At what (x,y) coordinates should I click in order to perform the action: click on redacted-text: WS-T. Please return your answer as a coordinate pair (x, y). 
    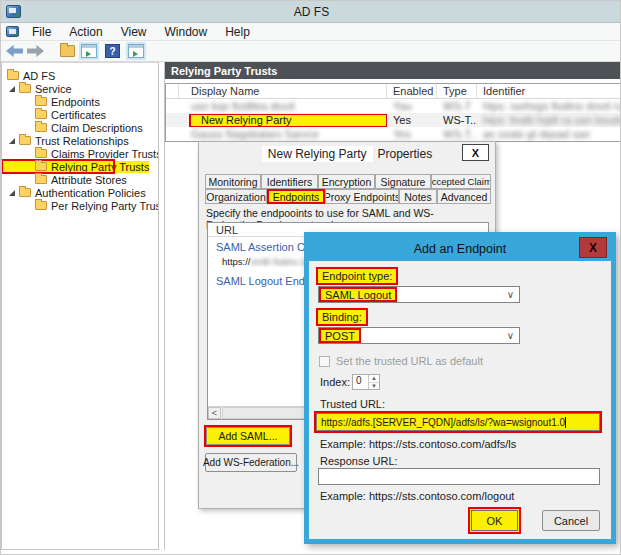
    Looking at the image, I should click on (457, 106).